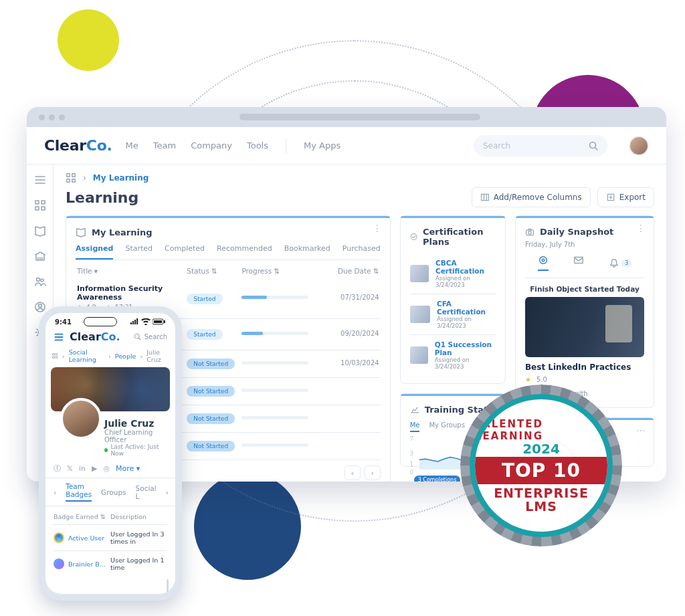  What do you see at coordinates (185, 251) in the screenshot?
I see `tab-completed: Completed` at bounding box center [185, 251].